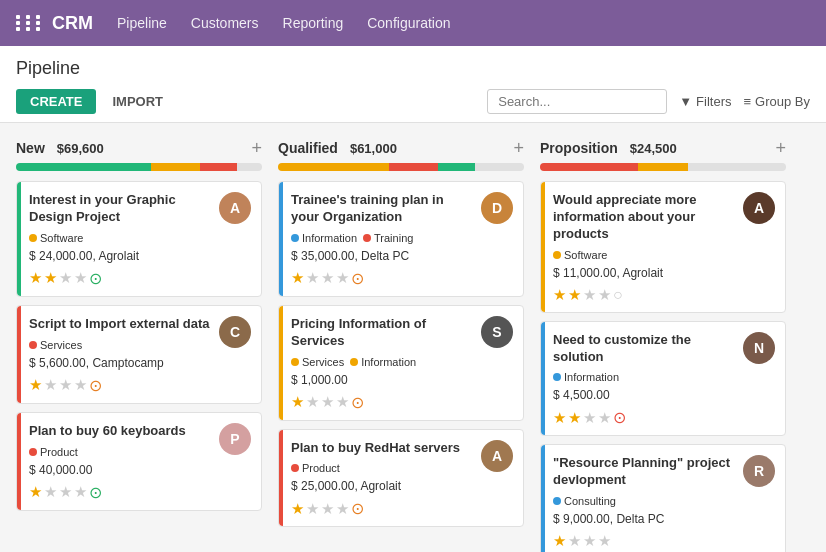 The image size is (826, 552). I want to click on kanban-card: SPricing Information of ServicesServices…, so click(401, 363).